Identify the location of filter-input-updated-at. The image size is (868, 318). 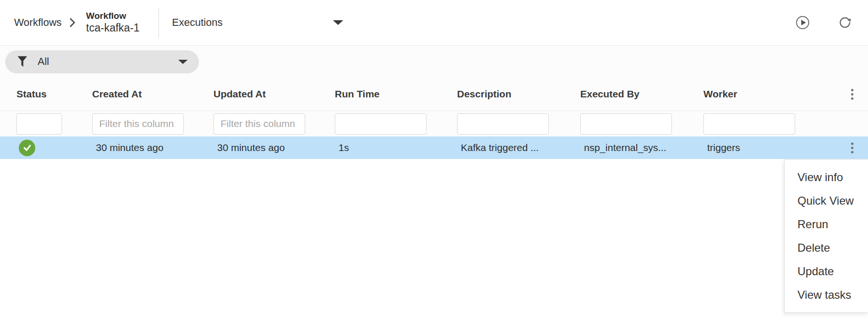
(260, 124).